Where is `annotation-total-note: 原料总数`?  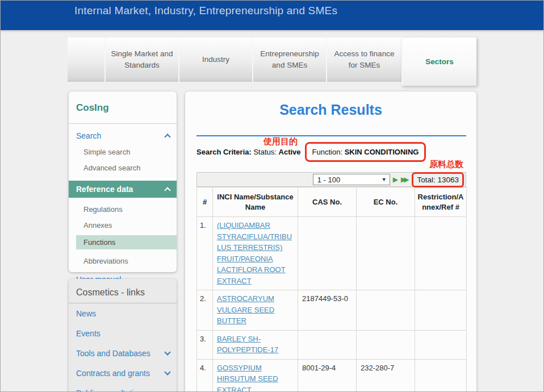
annotation-total-note: 原料总数 is located at coordinates (446, 165).